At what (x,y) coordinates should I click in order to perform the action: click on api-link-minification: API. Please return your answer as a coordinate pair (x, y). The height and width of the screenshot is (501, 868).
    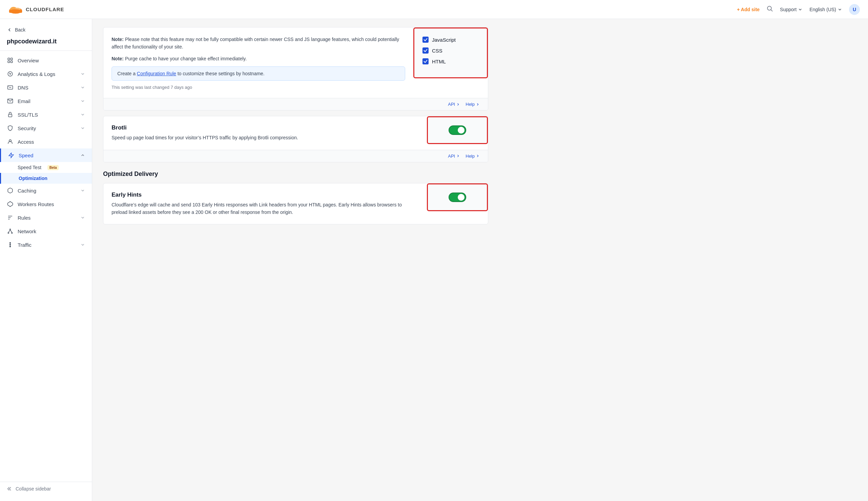
    Looking at the image, I should click on (454, 104).